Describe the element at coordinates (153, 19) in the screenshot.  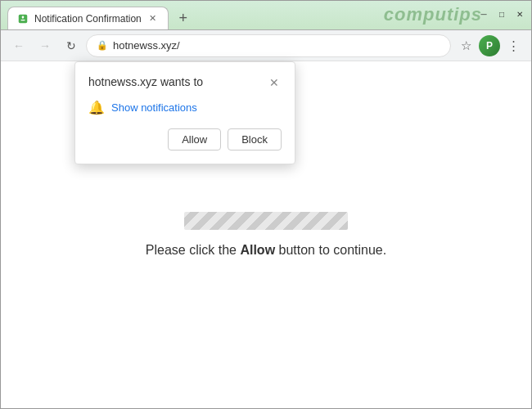
I see `tab-close-button: ✕` at that location.